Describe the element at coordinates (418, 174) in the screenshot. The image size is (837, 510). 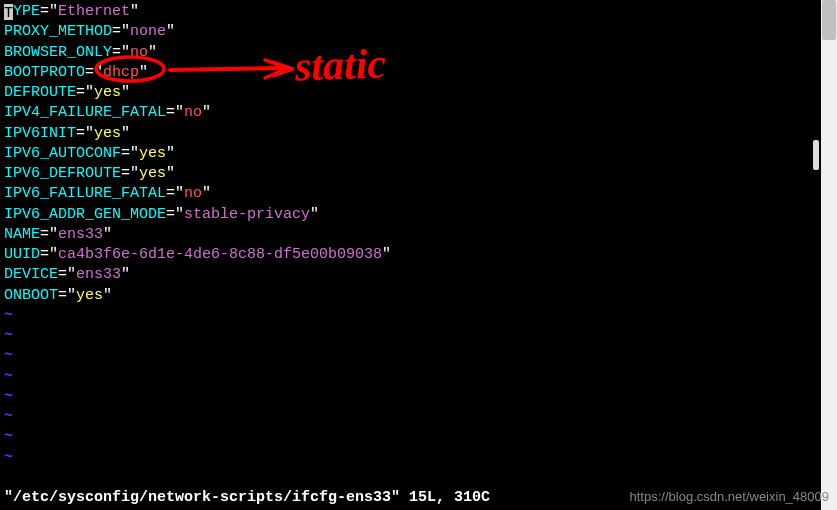
I see `config-line: IPV6_DEFROUTE="yes"` at that location.